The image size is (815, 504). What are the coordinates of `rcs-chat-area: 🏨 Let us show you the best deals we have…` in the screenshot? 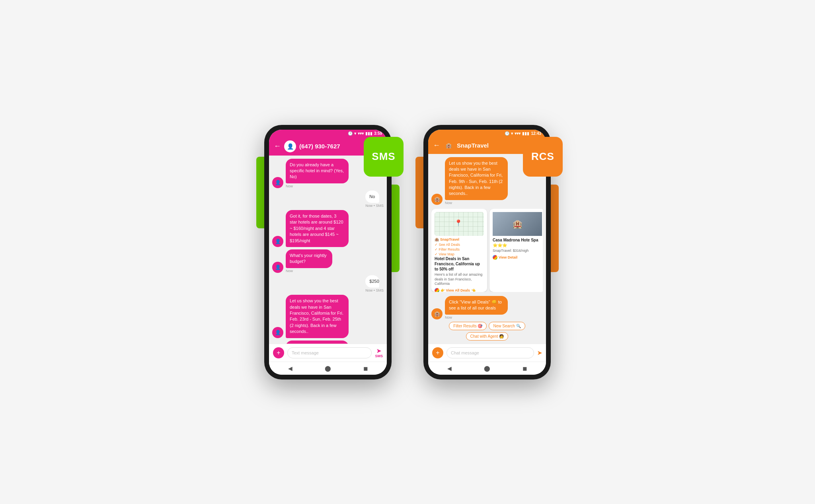 It's located at (487, 249).